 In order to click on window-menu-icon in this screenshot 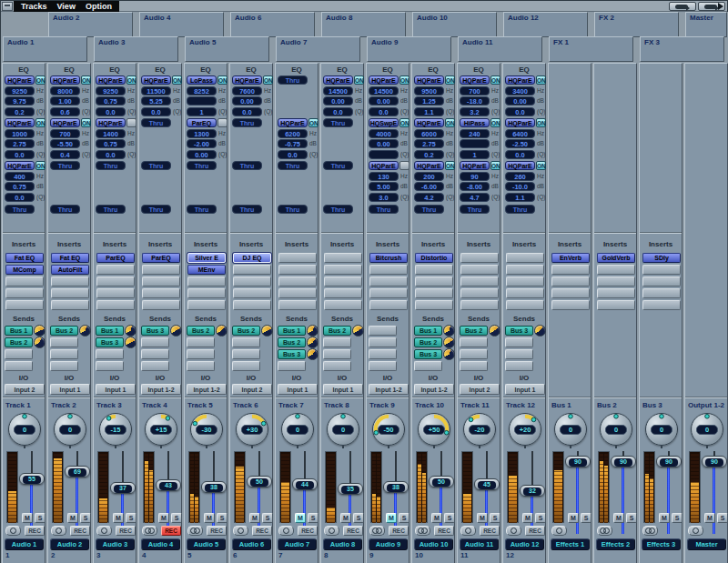, I will do `click(7, 6)`.